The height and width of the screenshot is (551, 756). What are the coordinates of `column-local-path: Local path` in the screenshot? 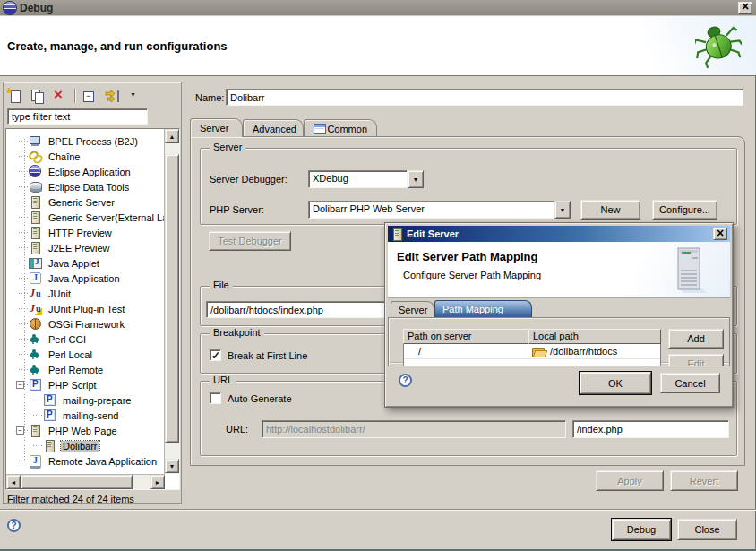 It's located at (595, 337).